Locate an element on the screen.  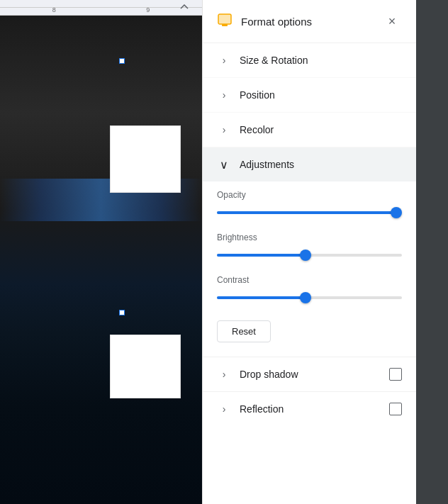
selection-handle-top is located at coordinates (122, 61).